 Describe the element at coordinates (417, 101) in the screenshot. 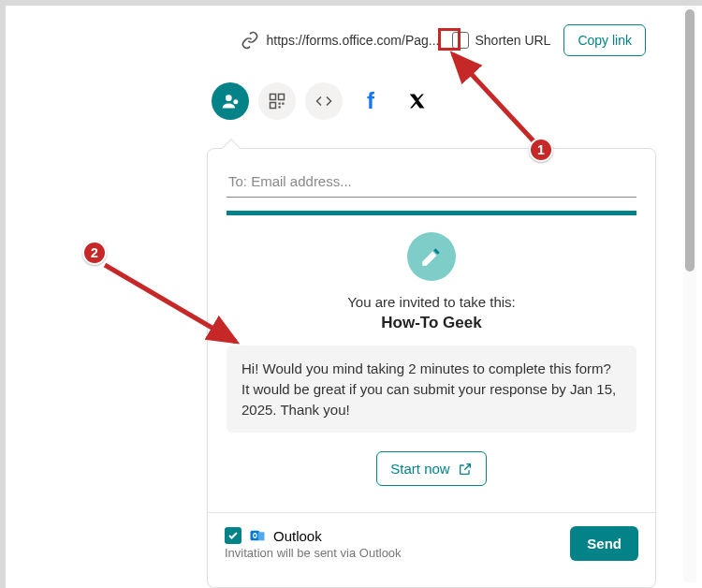

I see `tab-x` at that location.